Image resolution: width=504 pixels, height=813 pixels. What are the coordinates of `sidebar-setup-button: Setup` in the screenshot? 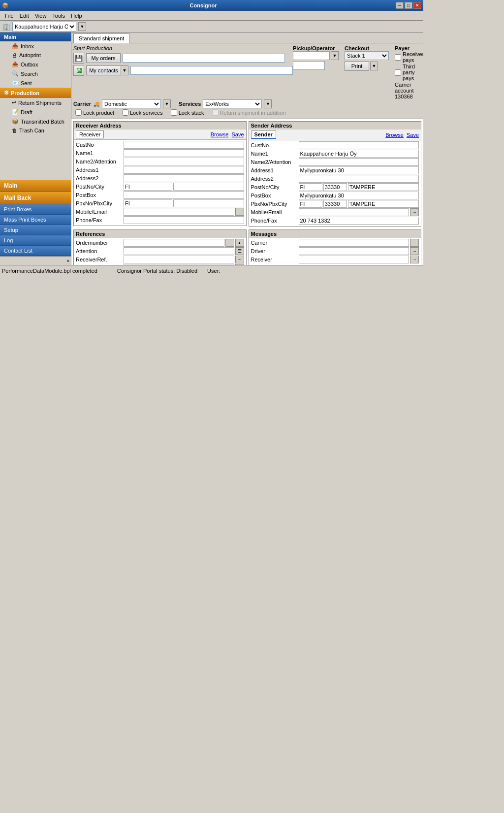 It's located at (35, 230).